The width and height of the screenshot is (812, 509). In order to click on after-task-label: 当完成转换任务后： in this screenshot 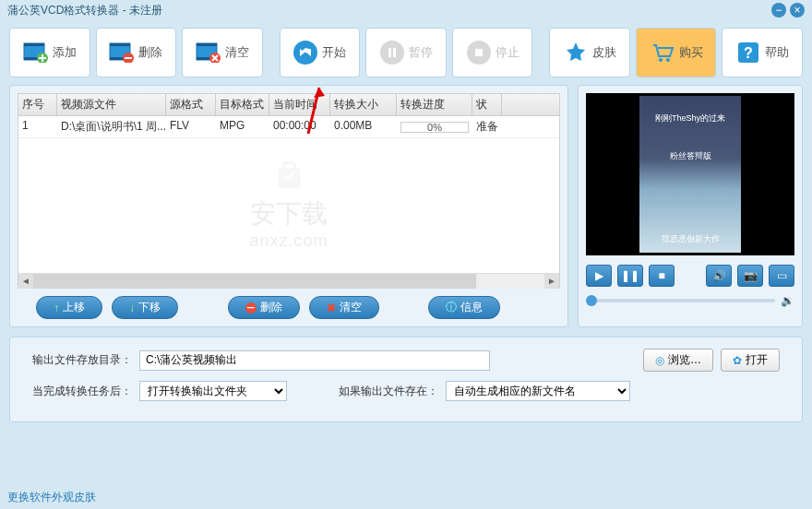, I will do `click(82, 391)`.